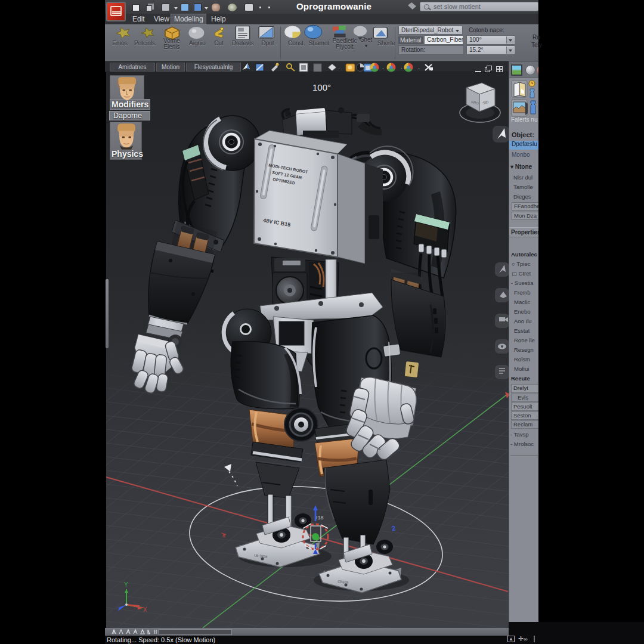  Describe the element at coordinates (320, 518) in the screenshot. I see `svg-text: I18` at that location.